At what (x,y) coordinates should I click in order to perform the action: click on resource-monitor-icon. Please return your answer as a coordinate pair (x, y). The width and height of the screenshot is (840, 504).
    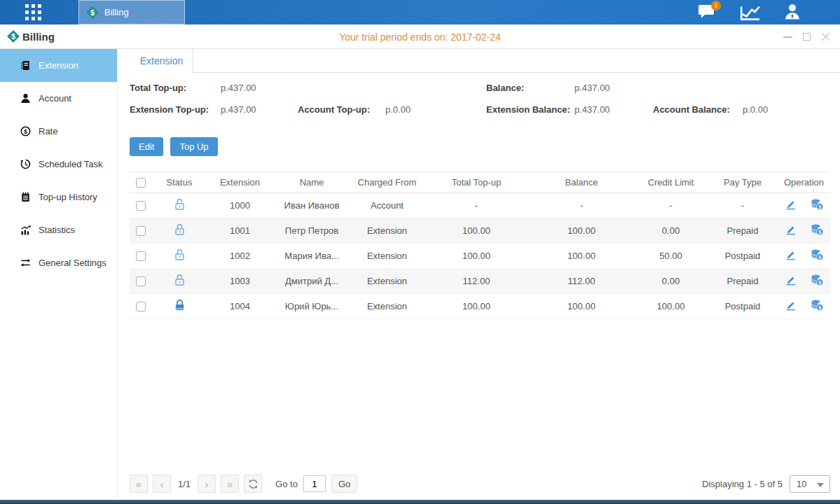
    Looking at the image, I should click on (750, 14).